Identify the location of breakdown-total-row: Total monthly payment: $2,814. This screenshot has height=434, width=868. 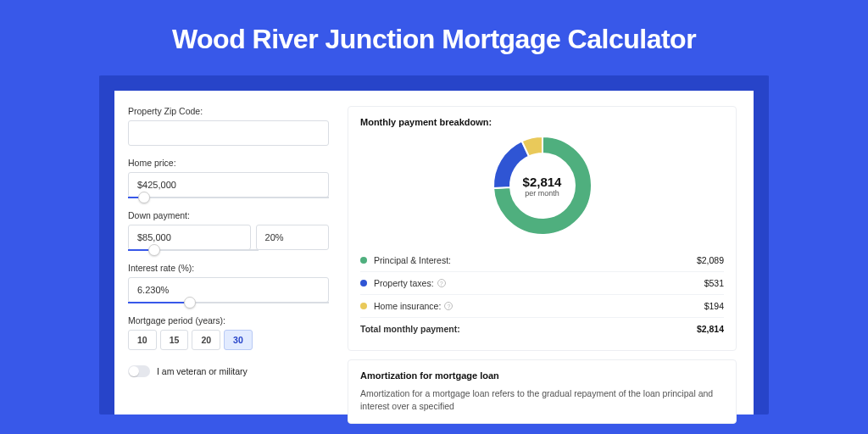
(542, 329).